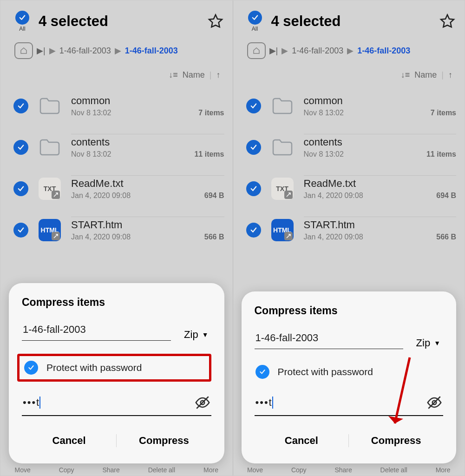  What do you see at coordinates (255, 18) in the screenshot?
I see `check-icon` at bounding box center [255, 18].